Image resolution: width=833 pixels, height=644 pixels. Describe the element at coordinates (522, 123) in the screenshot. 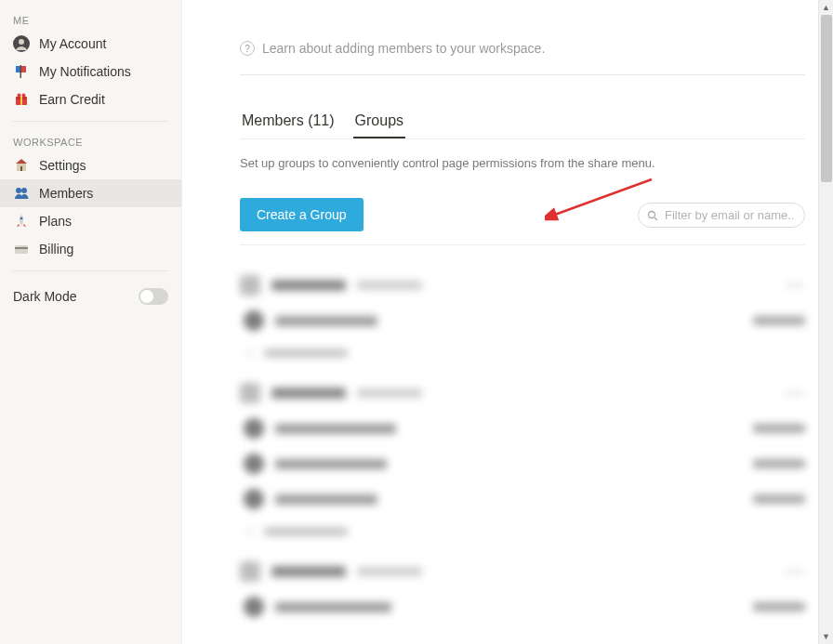

I see `tabs: Members (11) Groups` at that location.